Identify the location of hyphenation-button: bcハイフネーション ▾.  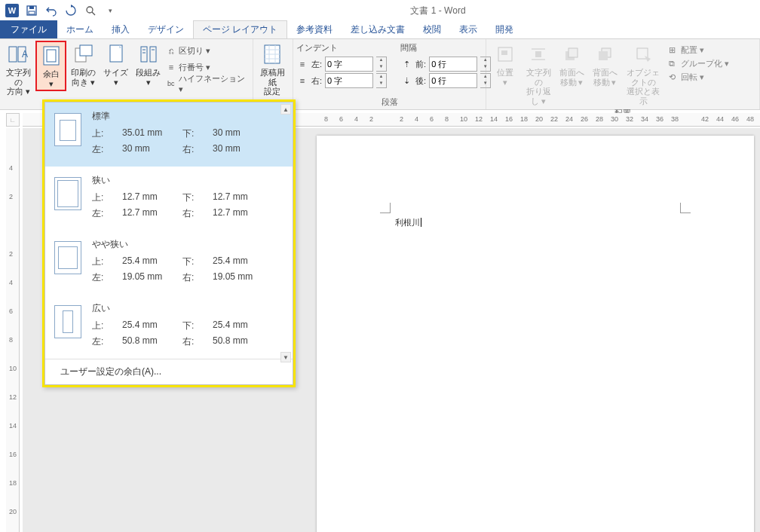
(207, 84).